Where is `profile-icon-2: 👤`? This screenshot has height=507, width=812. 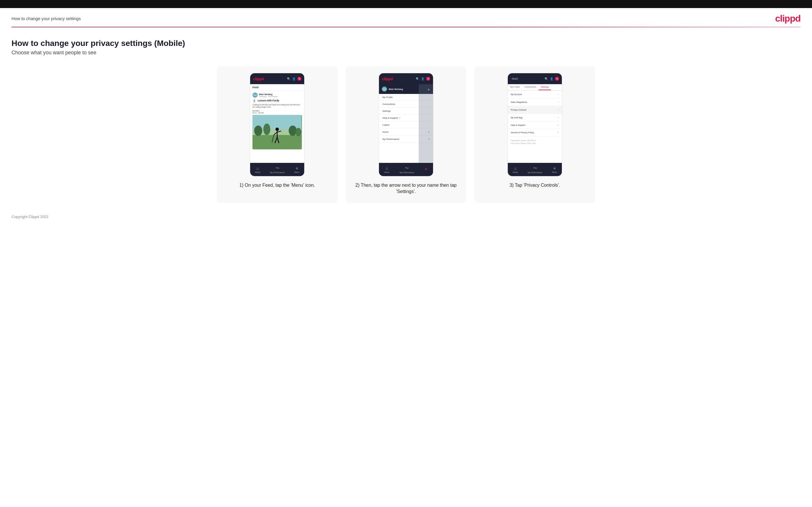 profile-icon-2: 👤 is located at coordinates (423, 79).